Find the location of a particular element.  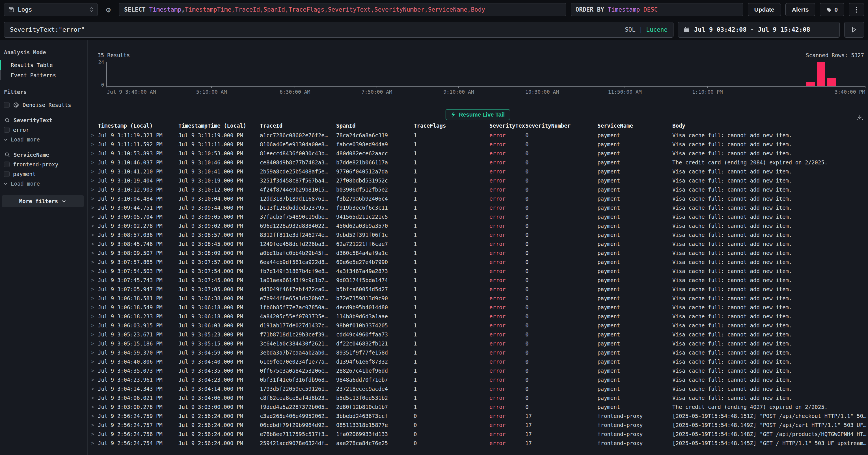

column-header-traceflags: TraceFlags is located at coordinates (452, 125).